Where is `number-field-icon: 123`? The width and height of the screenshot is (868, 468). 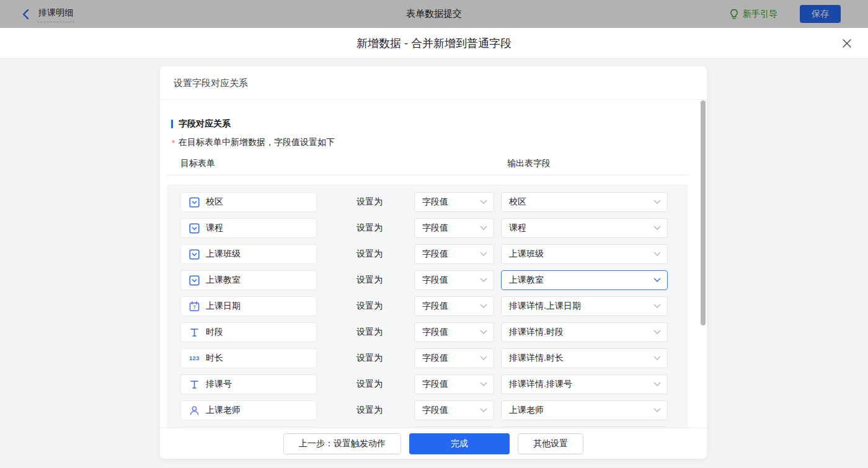
number-field-icon: 123 is located at coordinates (195, 358).